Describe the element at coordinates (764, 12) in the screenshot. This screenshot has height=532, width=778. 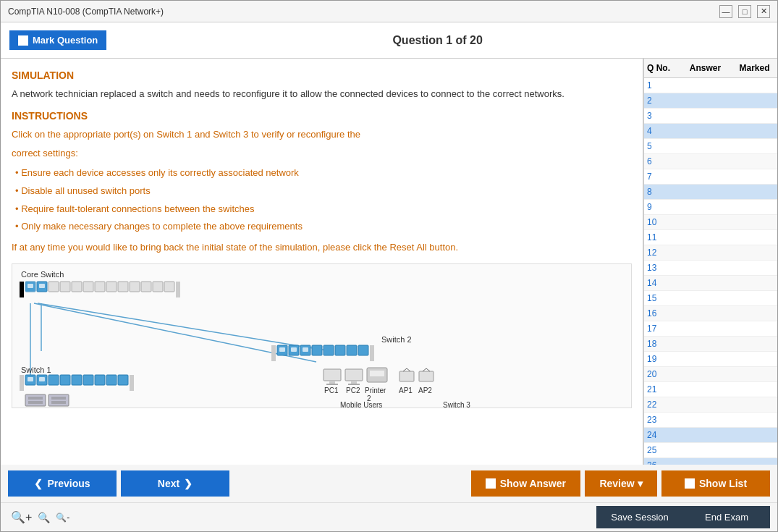
I see `close-button: ✕` at that location.